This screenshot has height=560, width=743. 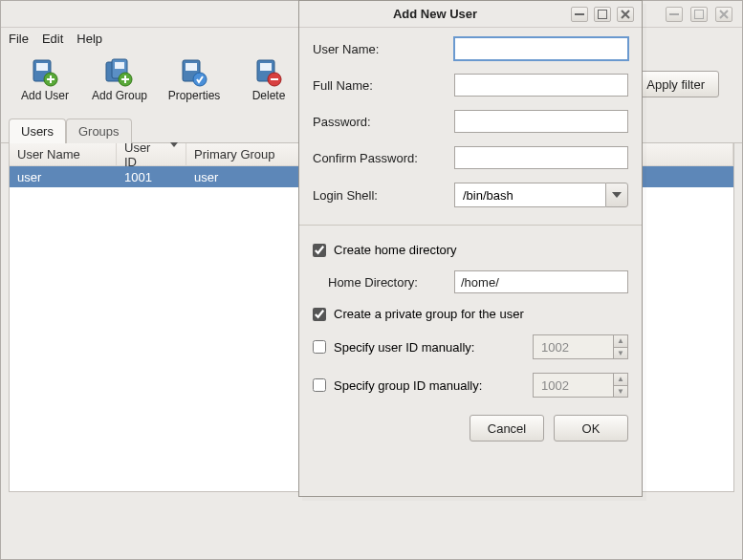 What do you see at coordinates (120, 72) in the screenshot?
I see `add-group-icon` at bounding box center [120, 72].